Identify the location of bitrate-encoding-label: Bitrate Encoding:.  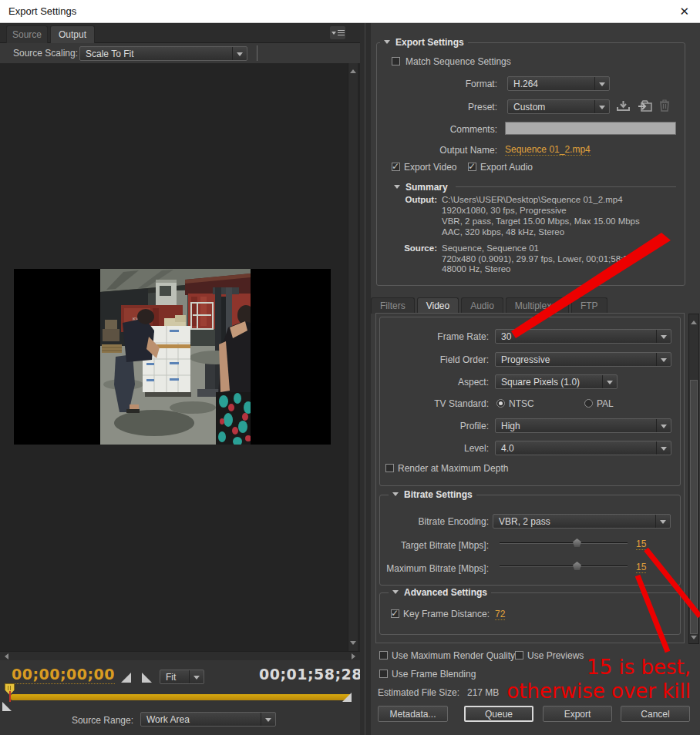
(435, 522).